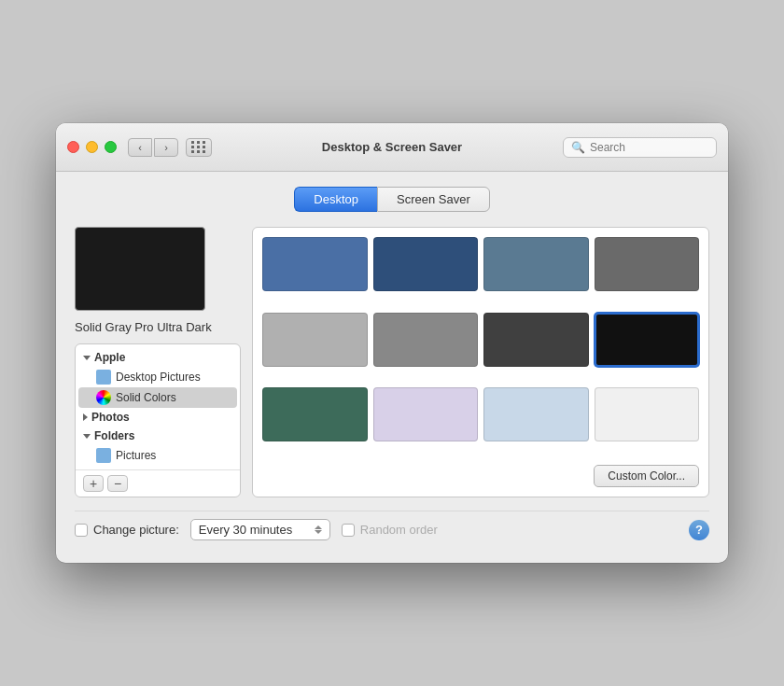 The width and height of the screenshot is (784, 686). I want to click on color-swatch-sw2, so click(426, 264).